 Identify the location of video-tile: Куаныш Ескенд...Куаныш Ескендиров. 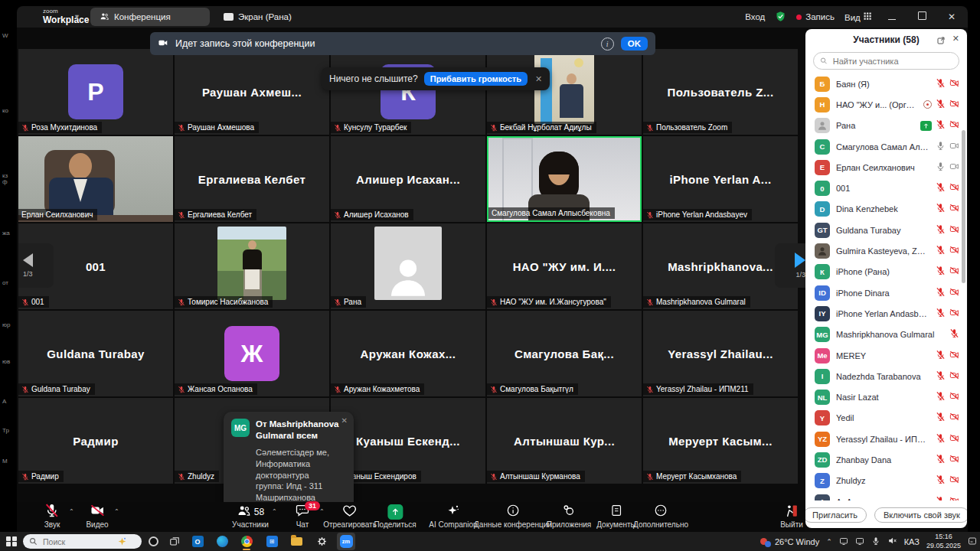
(408, 441).